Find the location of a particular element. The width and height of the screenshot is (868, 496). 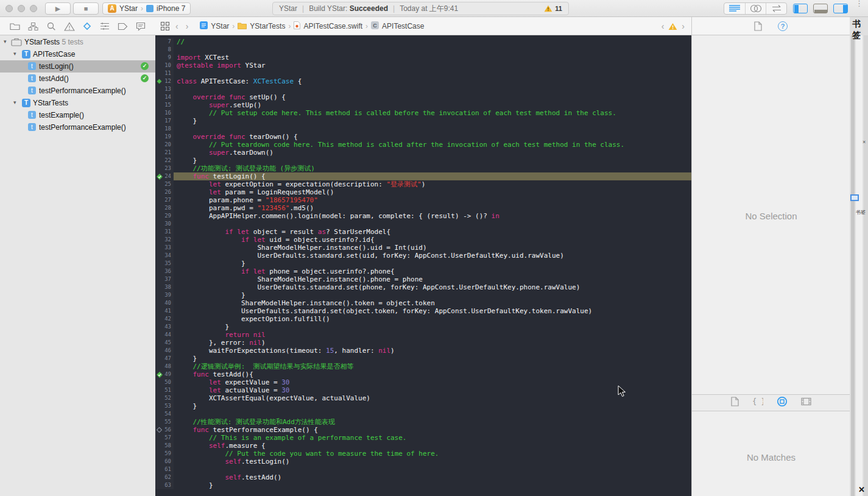

warning-icon is located at coordinates (672, 27).